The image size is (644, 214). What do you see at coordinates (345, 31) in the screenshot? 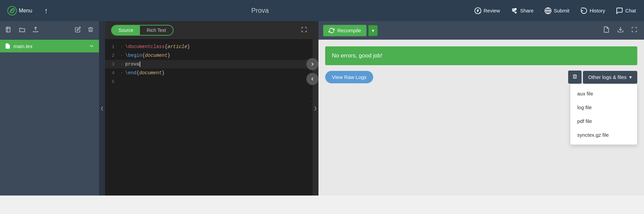
I see `recompile-button: Recompile` at bounding box center [345, 31].